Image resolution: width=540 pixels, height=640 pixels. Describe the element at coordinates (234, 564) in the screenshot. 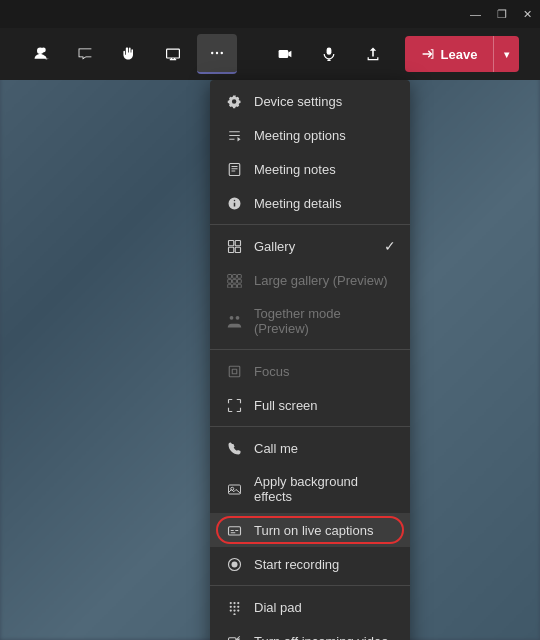

I see `record-icon` at that location.